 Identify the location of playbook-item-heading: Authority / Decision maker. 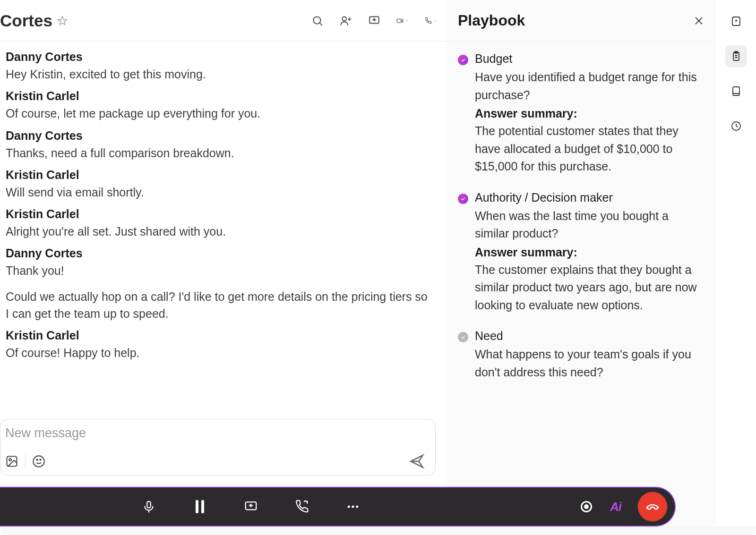
(588, 197).